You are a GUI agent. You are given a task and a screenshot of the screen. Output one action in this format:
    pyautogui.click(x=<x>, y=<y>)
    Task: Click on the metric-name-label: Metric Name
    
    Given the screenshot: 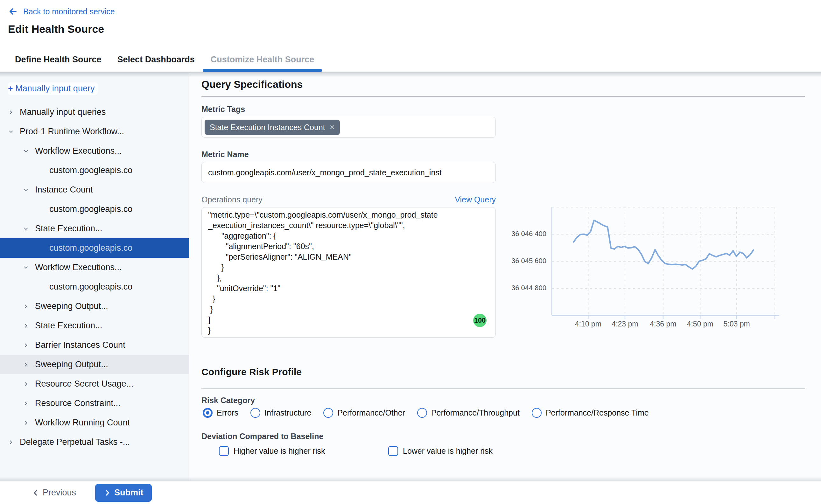 What is the action you would take?
    pyautogui.click(x=225, y=155)
    